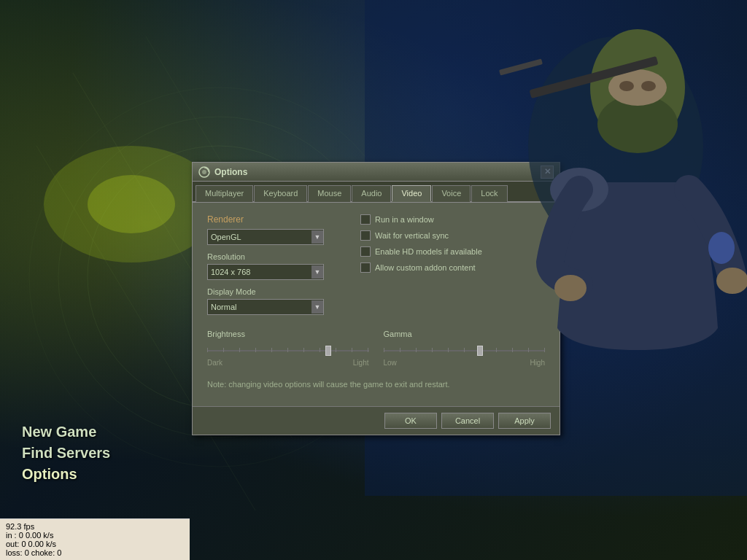 The width and height of the screenshot is (747, 560). Describe the element at coordinates (95, 526) in the screenshot. I see `fps-counter: 92.3 fps` at that location.